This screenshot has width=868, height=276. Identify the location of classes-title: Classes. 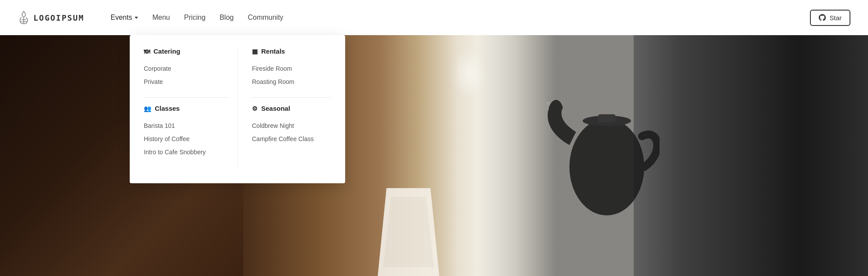
(167, 108).